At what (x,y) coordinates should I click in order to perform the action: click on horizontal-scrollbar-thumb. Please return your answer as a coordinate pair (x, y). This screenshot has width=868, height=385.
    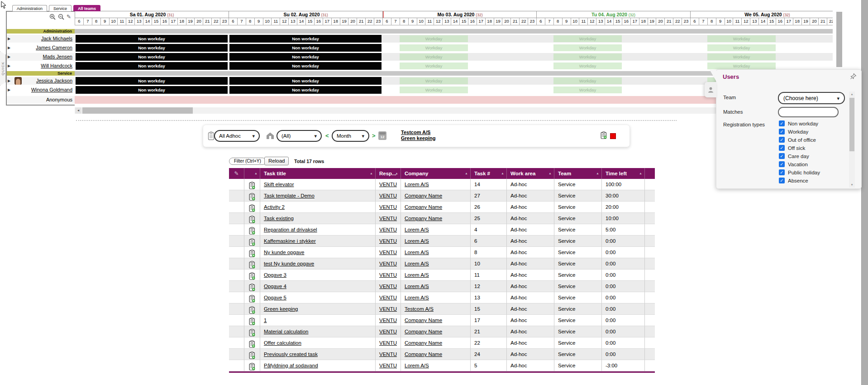
    Looking at the image, I should click on (138, 111).